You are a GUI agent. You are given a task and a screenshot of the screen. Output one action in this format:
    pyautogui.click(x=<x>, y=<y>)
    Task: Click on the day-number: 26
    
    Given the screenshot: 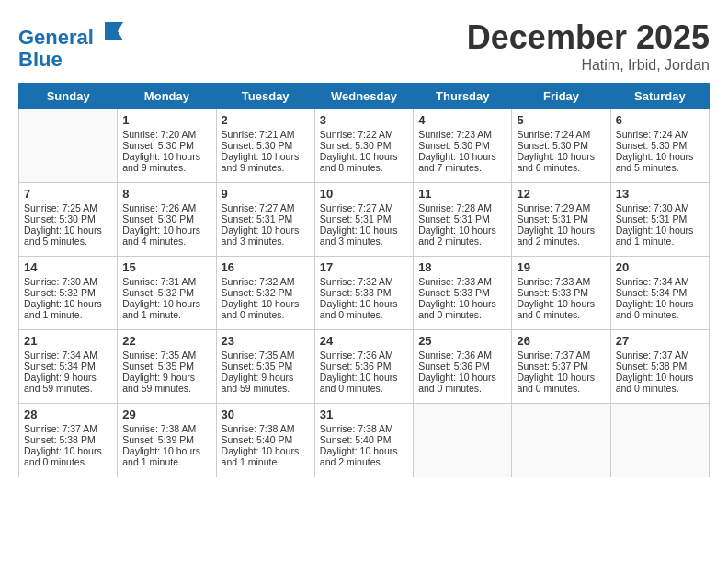 What is the action you would take?
    pyautogui.click(x=561, y=340)
    